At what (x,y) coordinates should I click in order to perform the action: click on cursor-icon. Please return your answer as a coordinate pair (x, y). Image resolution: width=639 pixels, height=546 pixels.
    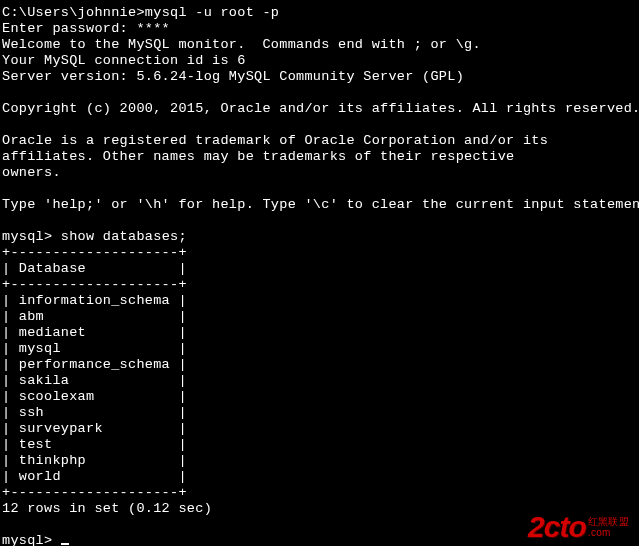
    Looking at the image, I should click on (65, 544).